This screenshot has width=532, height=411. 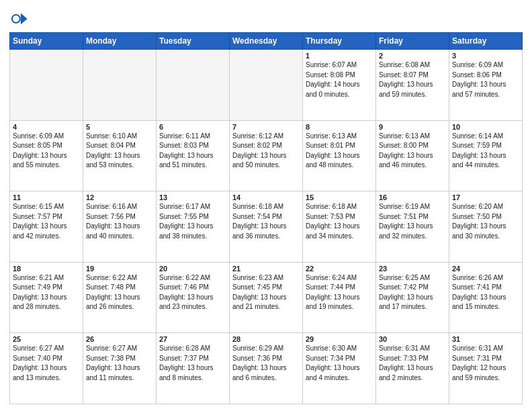 I want to click on day-info: Sunrise: 6:09 AMSunset: 8:06 PMDaylight:…, so click(x=486, y=80).